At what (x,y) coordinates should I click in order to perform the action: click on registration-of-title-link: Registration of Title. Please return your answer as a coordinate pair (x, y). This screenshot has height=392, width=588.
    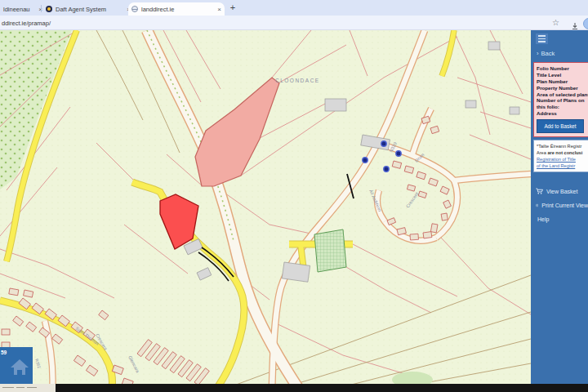
    Looking at the image, I should click on (562, 159).